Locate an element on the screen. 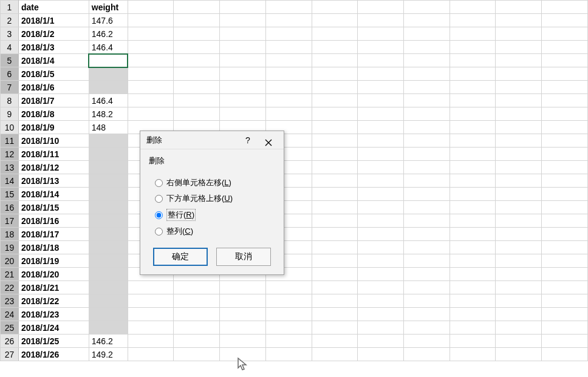 Image resolution: width=588 pixels, height=377 pixels. row-header: 3 is located at coordinates (10, 34).